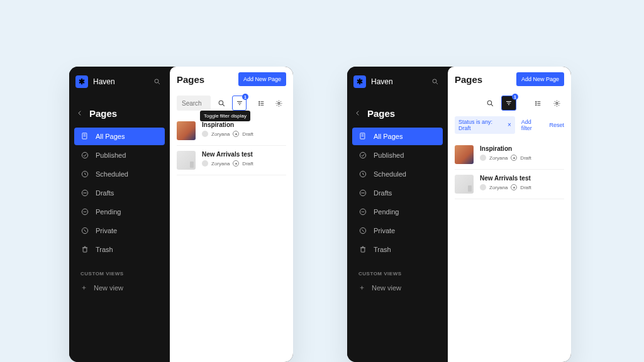 The image size is (644, 362). I want to click on remove-filter-icon: ×, so click(509, 125).